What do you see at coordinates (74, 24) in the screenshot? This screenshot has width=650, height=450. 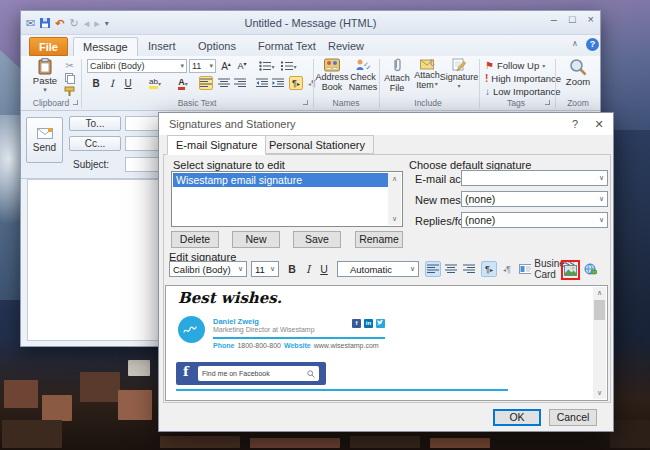 I see `redo-icon: ↻` at bounding box center [74, 24].